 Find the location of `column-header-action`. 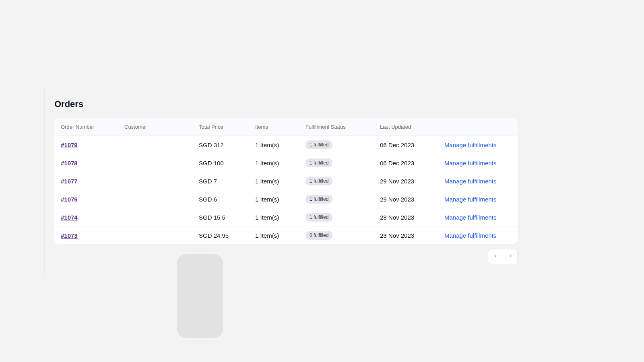

column-header-action is located at coordinates (478, 127).